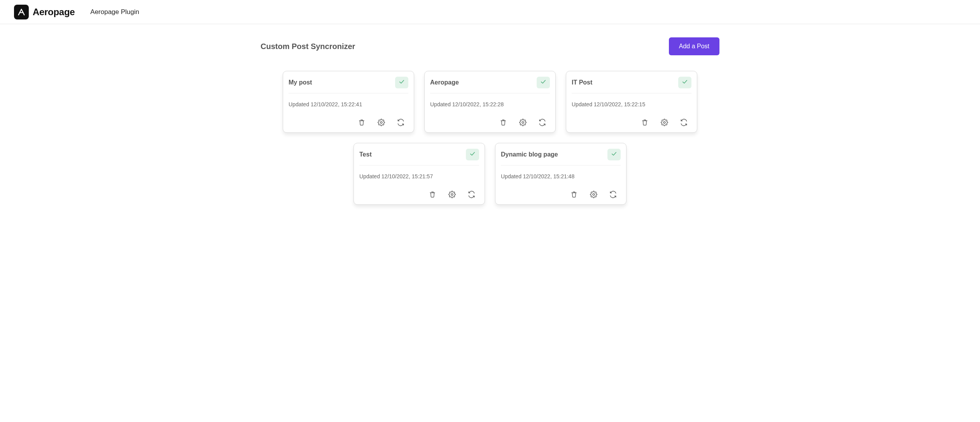 This screenshot has height=422, width=980. Describe the element at coordinates (21, 12) in the screenshot. I see `brand-logo-icon` at that location.